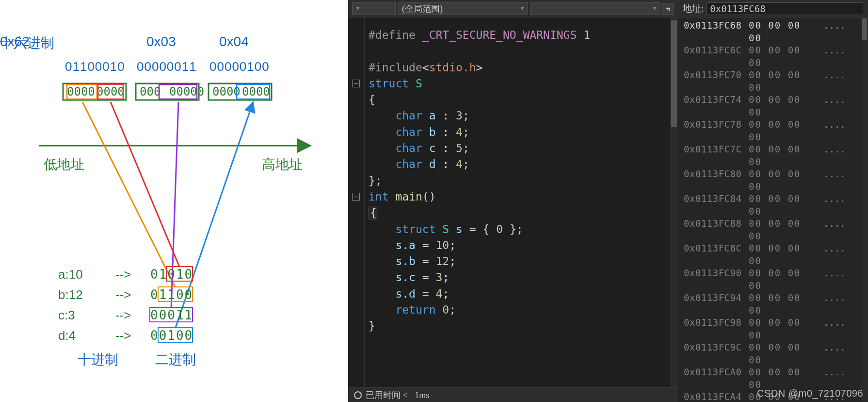 This screenshot has height=402, width=868. Describe the element at coordinates (713, 230) in the screenshot. I see `memory-row-addr: 0x0113FC88` at that location.